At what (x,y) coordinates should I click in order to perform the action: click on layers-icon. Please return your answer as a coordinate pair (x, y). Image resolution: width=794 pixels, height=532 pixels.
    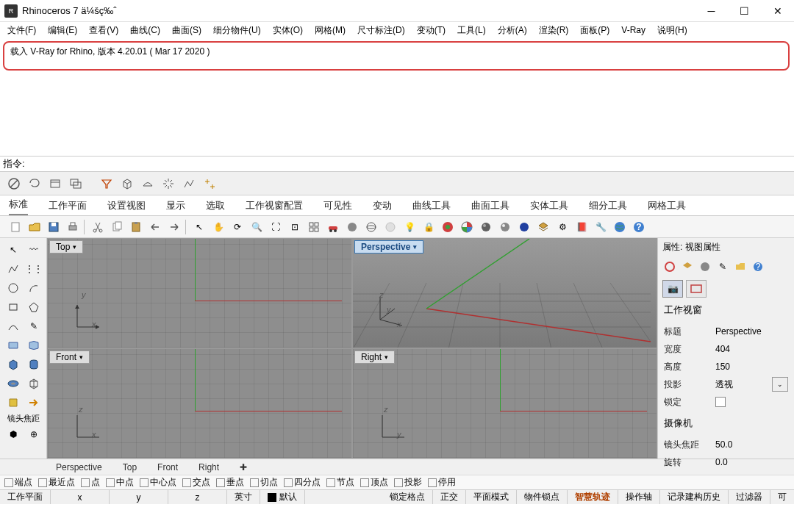
    Looking at the image, I should click on (543, 227).